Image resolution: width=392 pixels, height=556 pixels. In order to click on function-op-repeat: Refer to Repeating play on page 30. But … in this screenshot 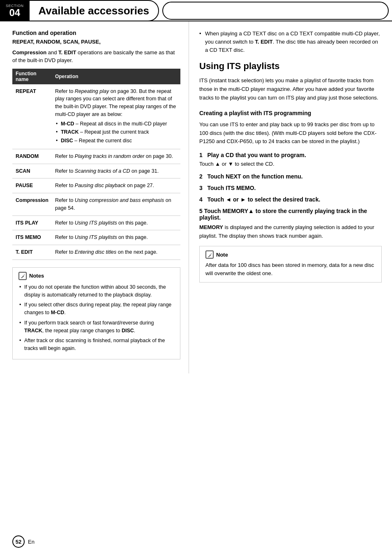, I will do `click(116, 117)`.